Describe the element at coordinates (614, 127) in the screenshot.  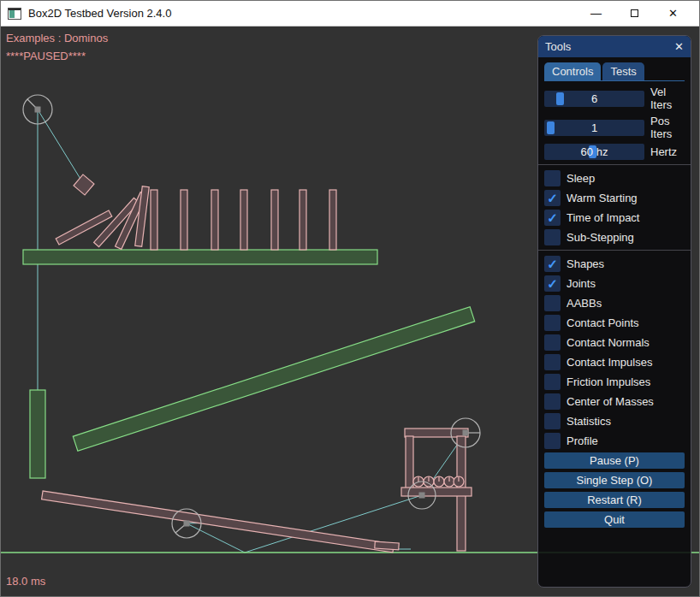
I see `slider-row-pos-iters: 1 Pos Iters` at that location.